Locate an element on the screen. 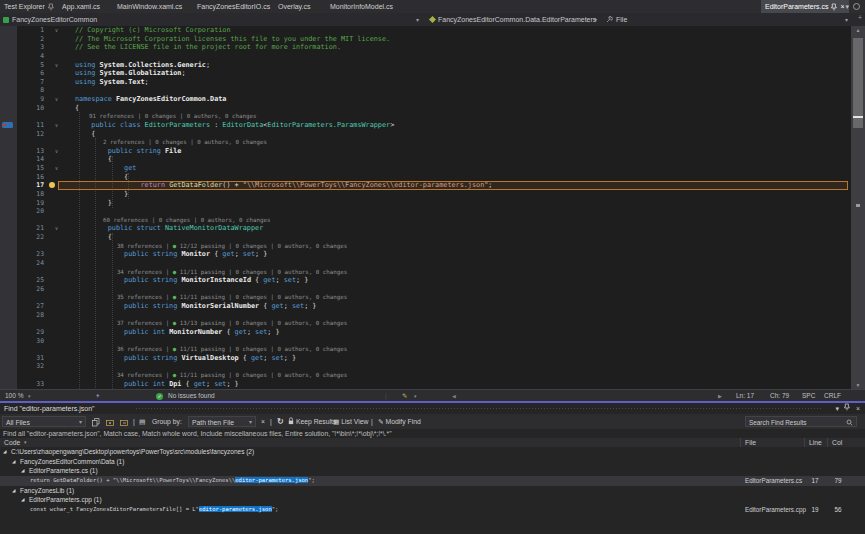 This screenshot has width=865, height=534. tab-overlay-cs: Overlay.cs is located at coordinates (294, 6).